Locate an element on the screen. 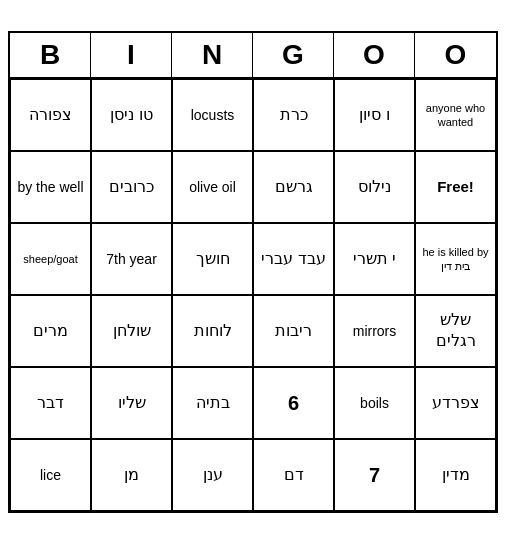  cell-r4-c5: צפרדע is located at coordinates (456, 403).